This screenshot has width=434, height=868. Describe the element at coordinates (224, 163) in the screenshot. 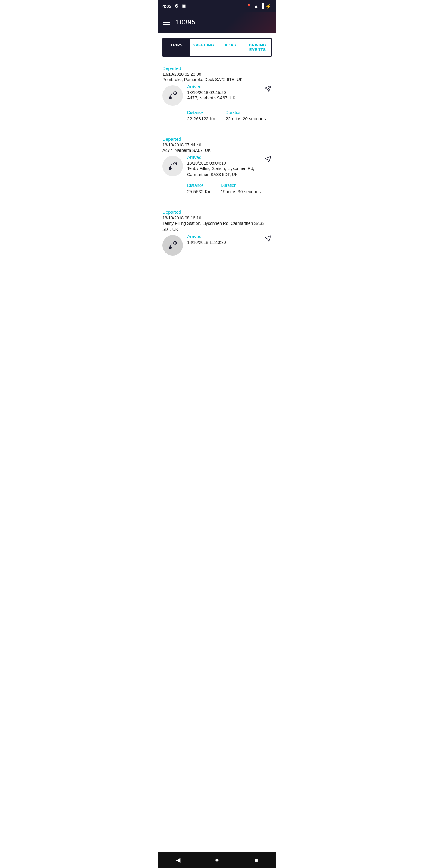

I see `arrived-datetime-2: 18/10/2018 08:04:10` at that location.